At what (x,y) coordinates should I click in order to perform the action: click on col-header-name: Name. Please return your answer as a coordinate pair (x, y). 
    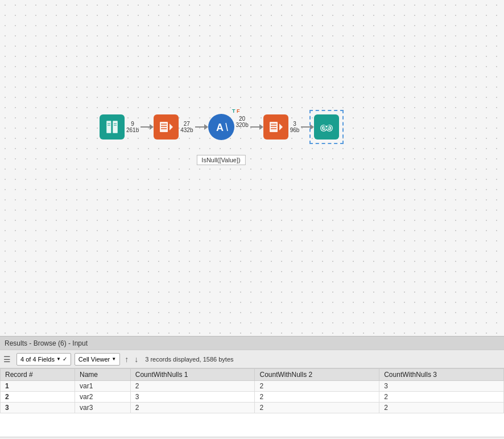
    Looking at the image, I should click on (103, 375).